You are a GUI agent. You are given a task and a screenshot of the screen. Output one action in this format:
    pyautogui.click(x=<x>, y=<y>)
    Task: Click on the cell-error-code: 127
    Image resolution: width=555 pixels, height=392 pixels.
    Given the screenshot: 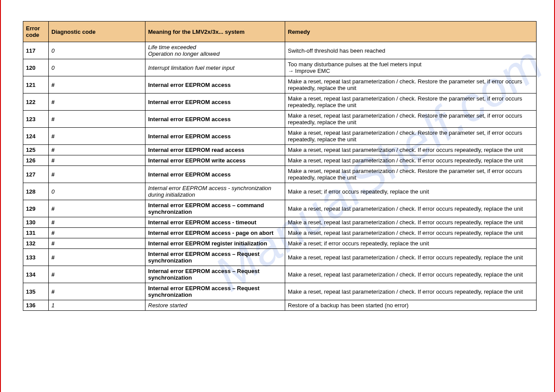 What is the action you would take?
    pyautogui.click(x=36, y=175)
    